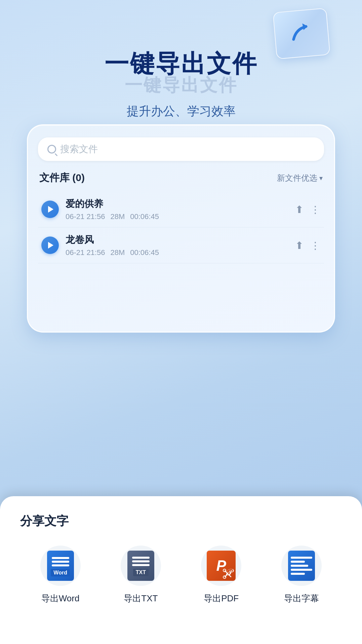 The width and height of the screenshot is (362, 644). Describe the element at coordinates (181, 210) in the screenshot. I see `file-item-1: 爱的供养 06-21 21:56 28M 00:06:45 ⬆ ⋮` at that location.